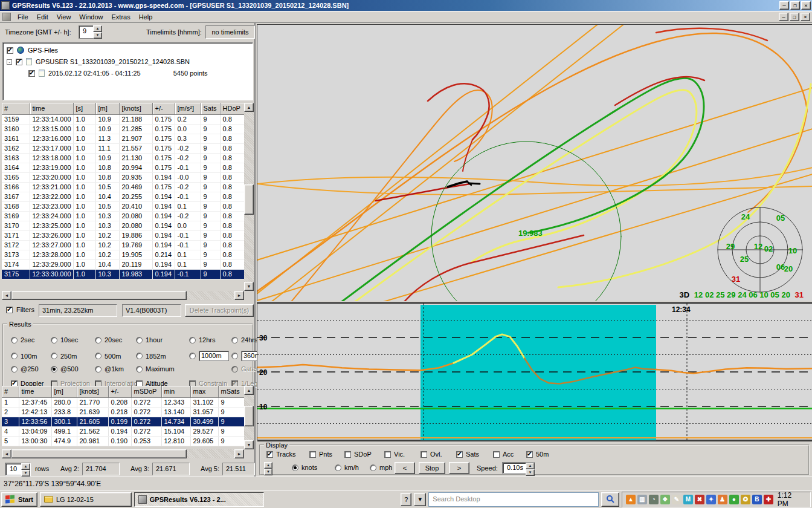 This screenshot has height=508, width=812. I want to click on radio-500m, so click(98, 356).